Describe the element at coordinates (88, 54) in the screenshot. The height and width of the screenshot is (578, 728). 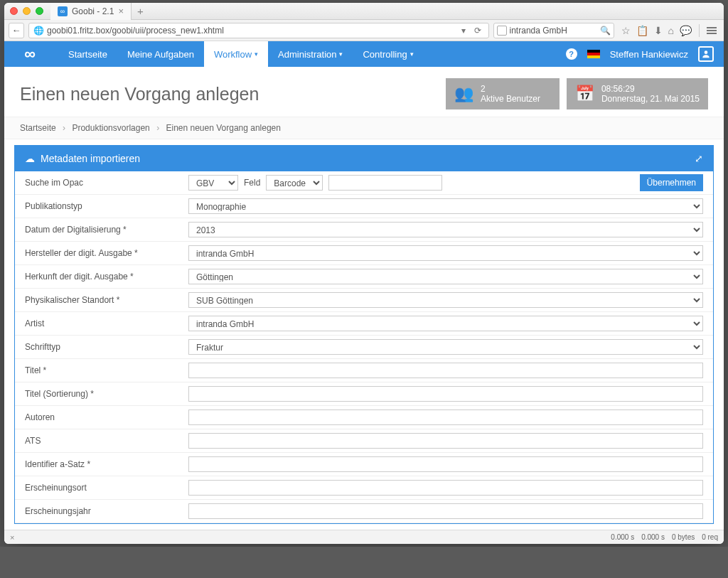
I see `nav-home: Startseite` at that location.